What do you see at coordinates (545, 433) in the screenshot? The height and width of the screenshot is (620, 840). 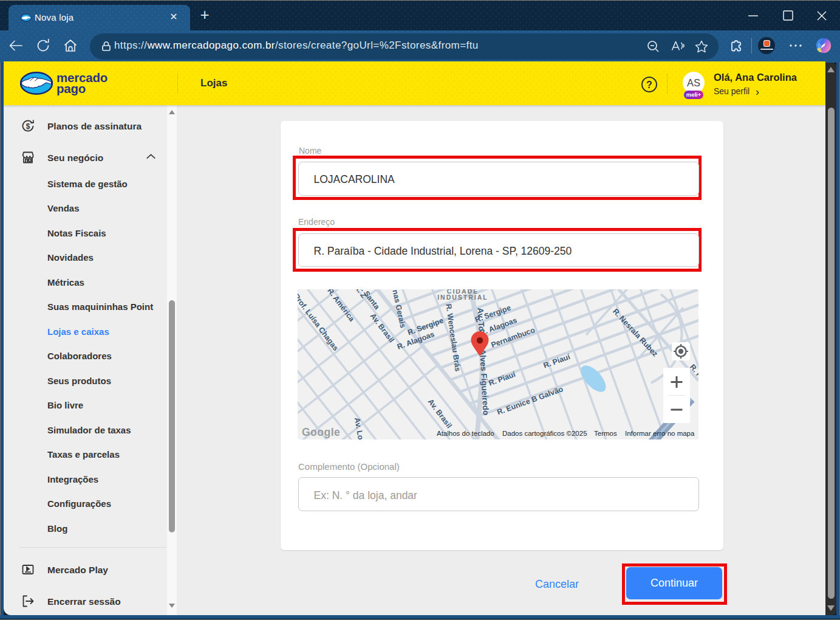 I see `svg-text: Dados cartográficos ©2025` at bounding box center [545, 433].